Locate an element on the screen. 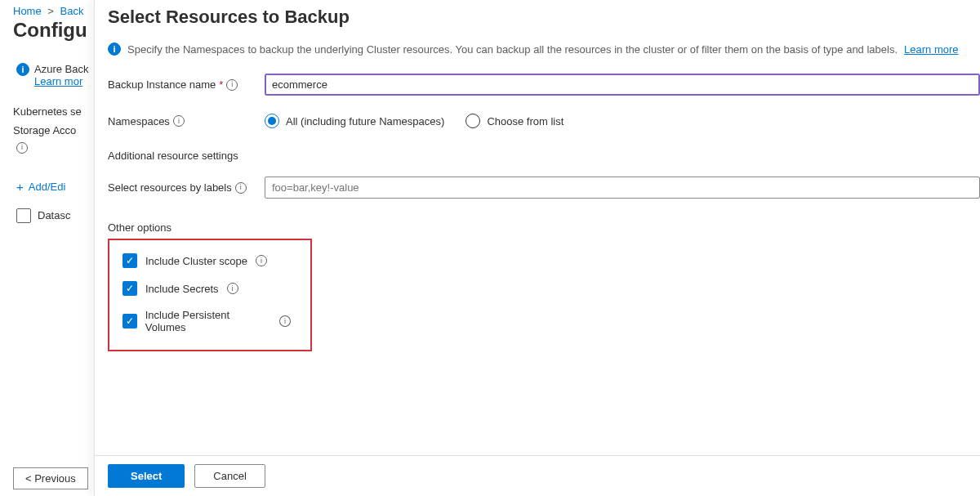  datasource-label: Datasc is located at coordinates (54, 216).